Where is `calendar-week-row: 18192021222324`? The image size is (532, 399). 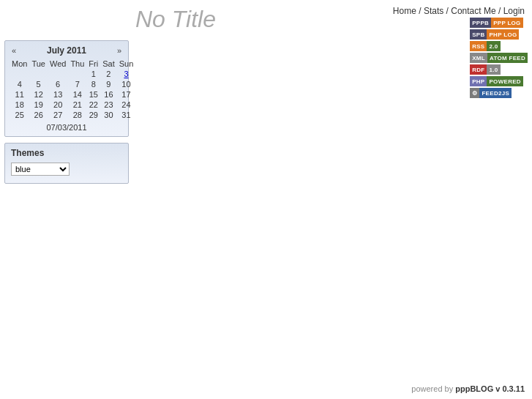
calendar-week-row: 18192021222324 is located at coordinates (72, 105).